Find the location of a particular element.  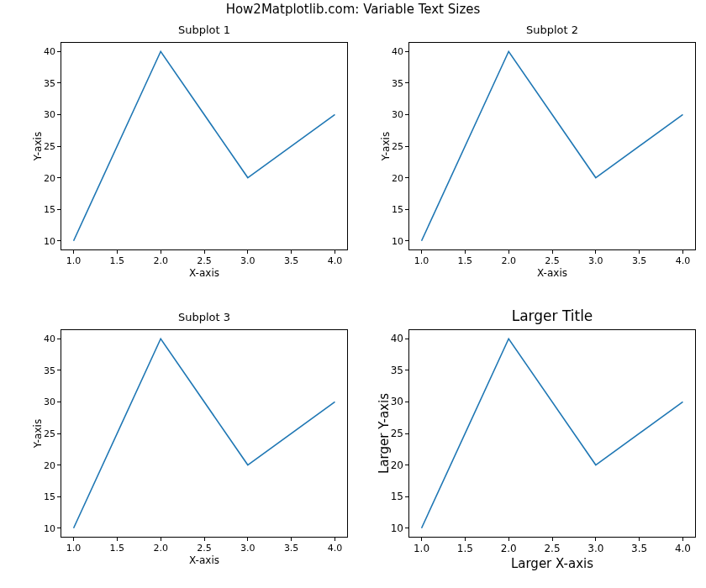

subplot-1: Subplot 11.01.52.02.53.03.54.01015202530… is located at coordinates (204, 146).